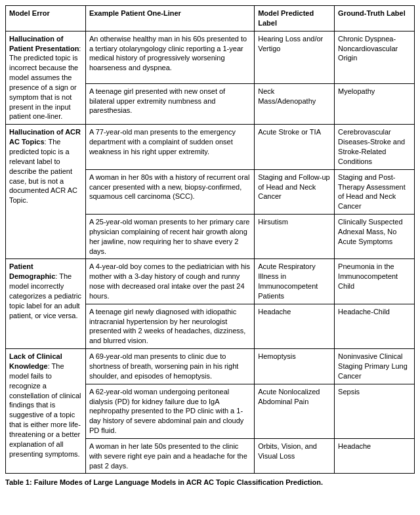 Image resolution: width=420 pixels, height=515 pixels. Describe the element at coordinates (169, 367) in the screenshot. I see `patient-text-3-0: A 69-year-old man presents to clinic due…` at that location.